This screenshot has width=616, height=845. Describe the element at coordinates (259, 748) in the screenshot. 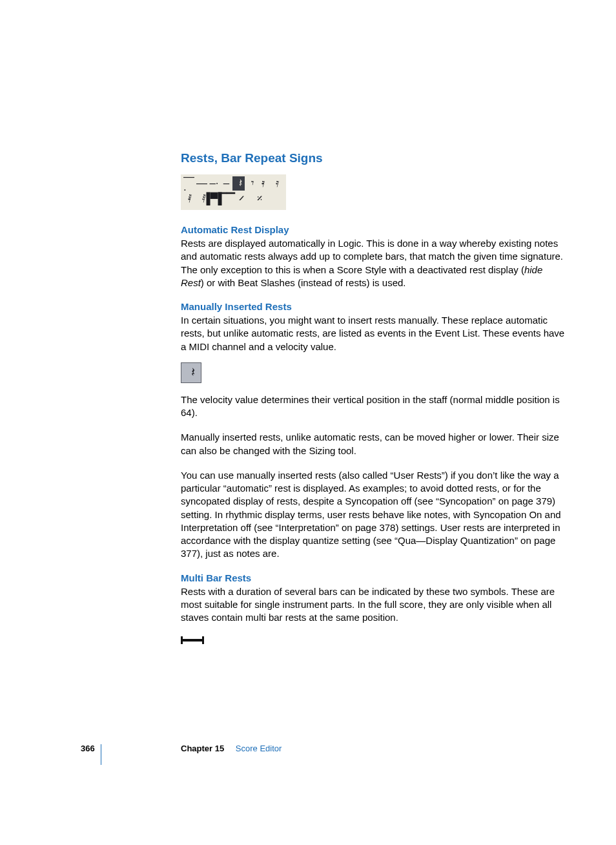

I see `chapter-name: Score Editor` at that location.